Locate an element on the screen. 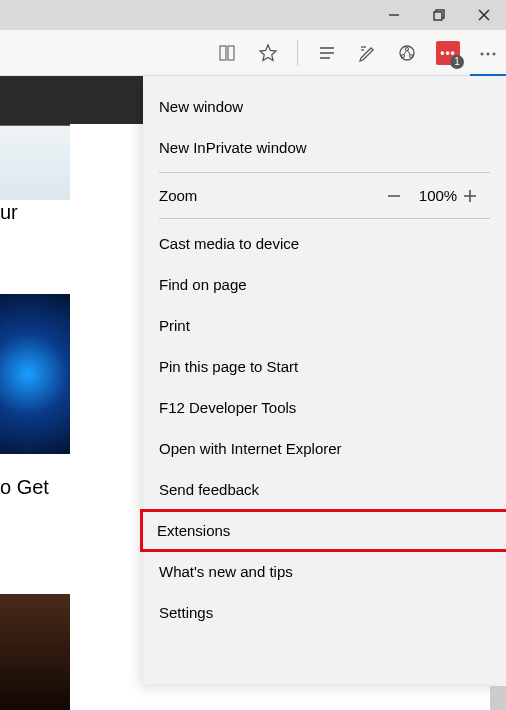 The width and height of the screenshot is (506, 710). more-menu-button: ⋯ is located at coordinates (489, 53).